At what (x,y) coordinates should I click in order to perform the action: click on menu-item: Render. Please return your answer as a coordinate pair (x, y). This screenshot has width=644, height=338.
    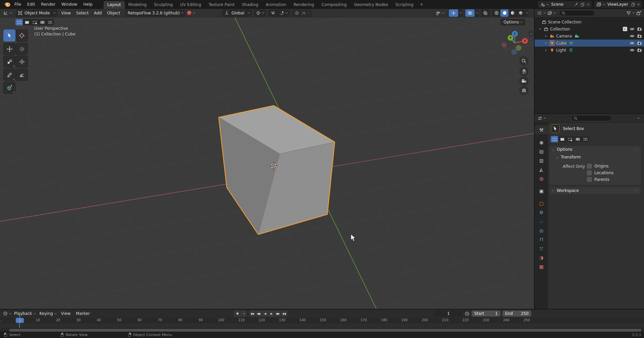
    Looking at the image, I should click on (48, 4).